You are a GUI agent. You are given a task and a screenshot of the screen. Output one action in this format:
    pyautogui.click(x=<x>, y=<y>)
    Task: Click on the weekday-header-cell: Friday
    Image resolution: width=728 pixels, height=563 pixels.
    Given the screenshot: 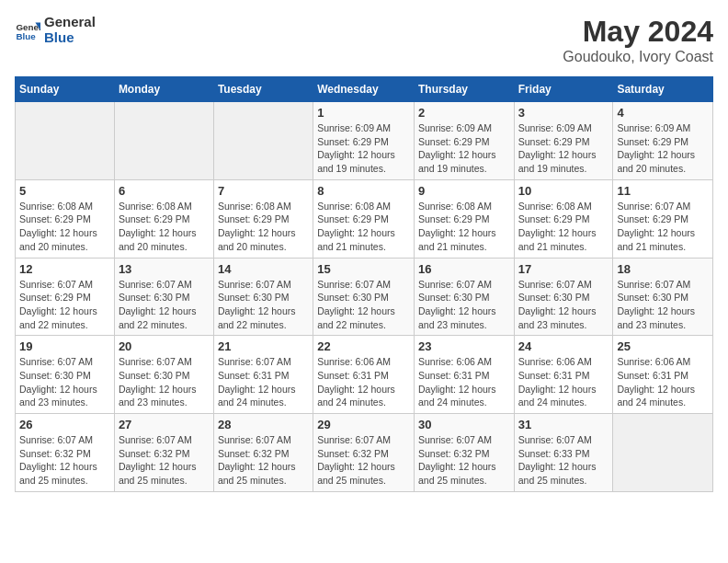 What is the action you would take?
    pyautogui.click(x=563, y=90)
    